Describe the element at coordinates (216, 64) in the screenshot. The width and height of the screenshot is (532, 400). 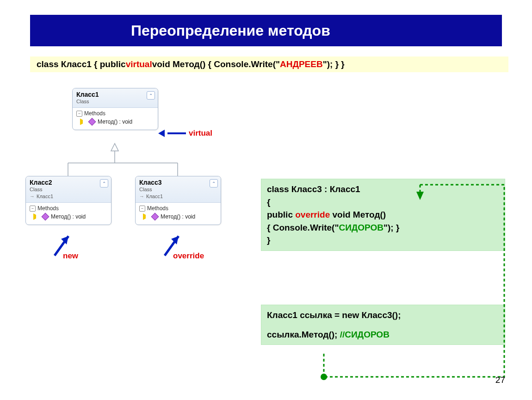
I see `code-strip-p2: void Метод() { Console.Write("` at that location.